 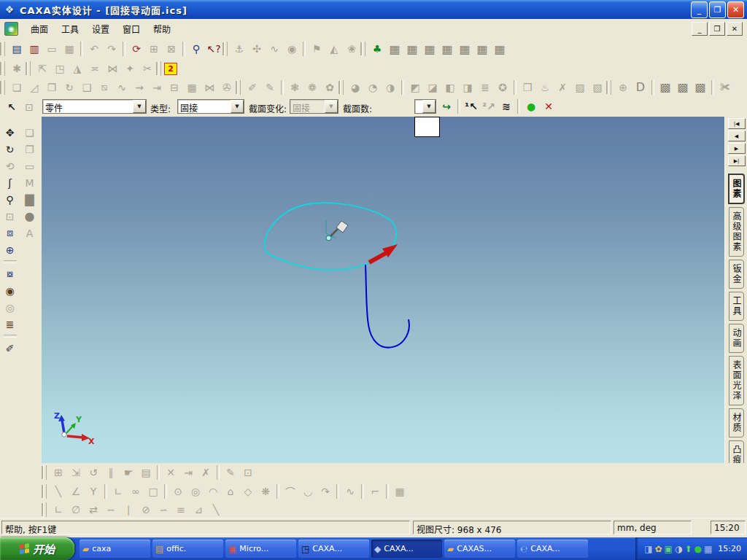 What do you see at coordinates (95, 106) in the screenshot?
I see `part-combo: 零件 ▼` at bounding box center [95, 106].